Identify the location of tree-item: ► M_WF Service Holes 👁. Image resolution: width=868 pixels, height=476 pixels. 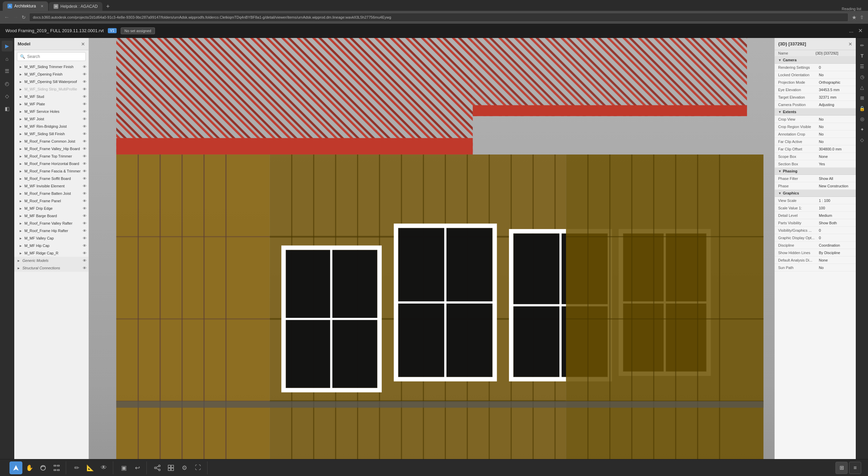
(52, 111).